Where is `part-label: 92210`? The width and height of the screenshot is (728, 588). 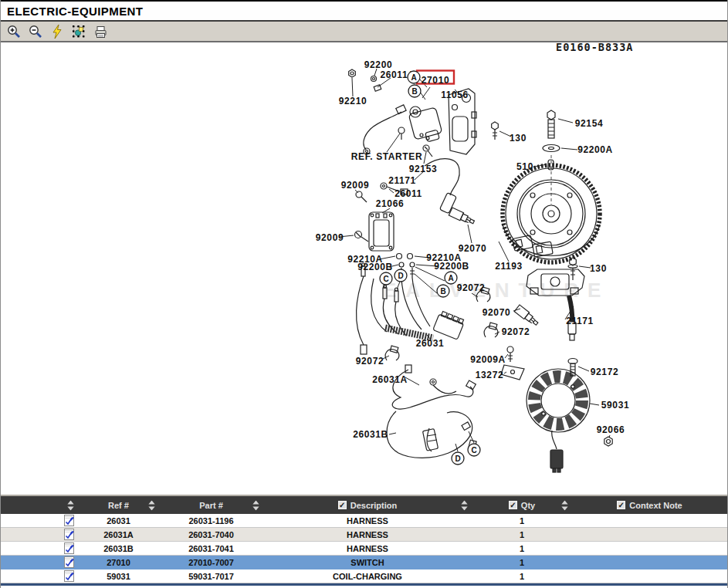
part-label: 92210 is located at coordinates (353, 101).